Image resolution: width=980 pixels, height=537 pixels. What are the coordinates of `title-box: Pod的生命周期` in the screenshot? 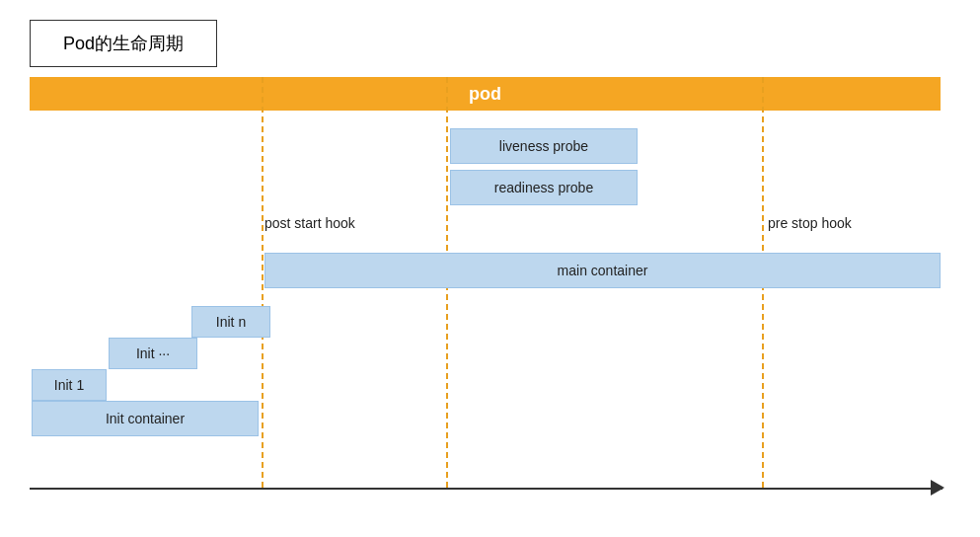 It's located at (123, 43).